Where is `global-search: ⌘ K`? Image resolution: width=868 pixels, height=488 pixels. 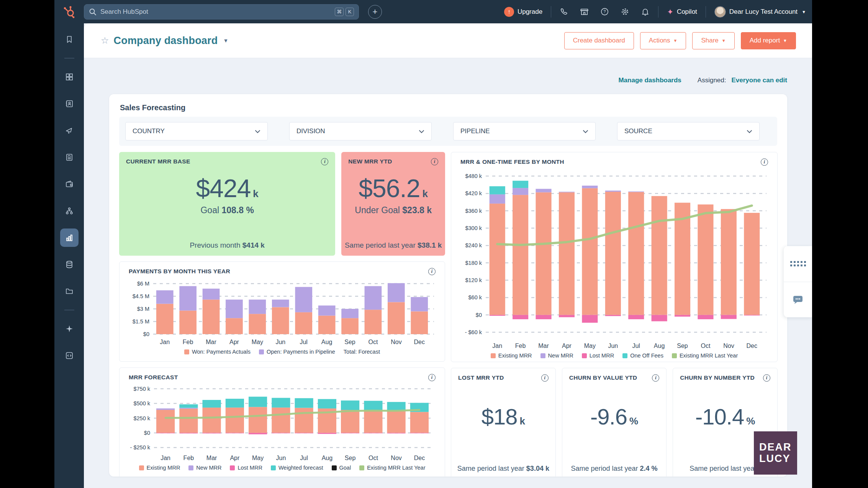 global-search: ⌘ K is located at coordinates (221, 12).